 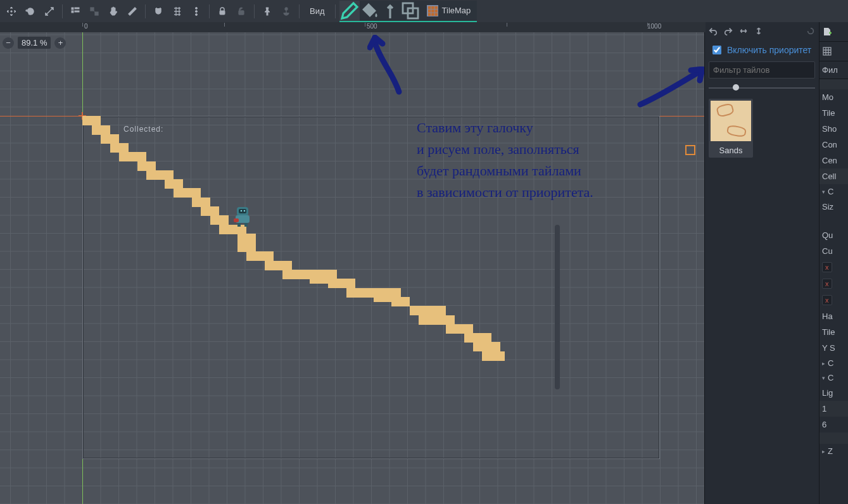 What do you see at coordinates (833, 393) in the screenshot?
I see `inspector-section: Lig` at bounding box center [833, 393].